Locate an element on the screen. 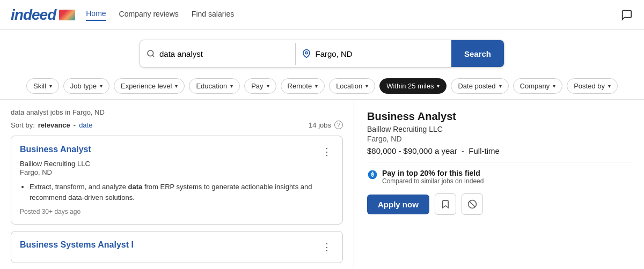 The image size is (644, 269). filter-pay: Pay▾ is located at coordinates (260, 86).